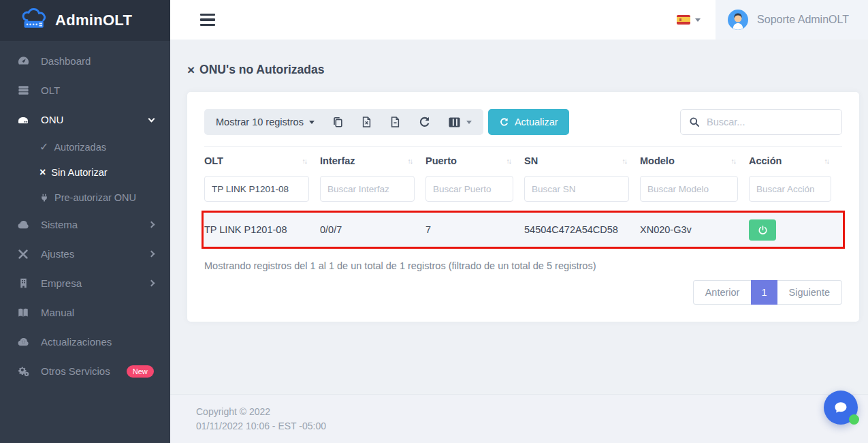 The width and height of the screenshot is (868, 443). What do you see at coordinates (266, 122) in the screenshot?
I see `page-length-select: Mostrar 10 registros` at bounding box center [266, 122].